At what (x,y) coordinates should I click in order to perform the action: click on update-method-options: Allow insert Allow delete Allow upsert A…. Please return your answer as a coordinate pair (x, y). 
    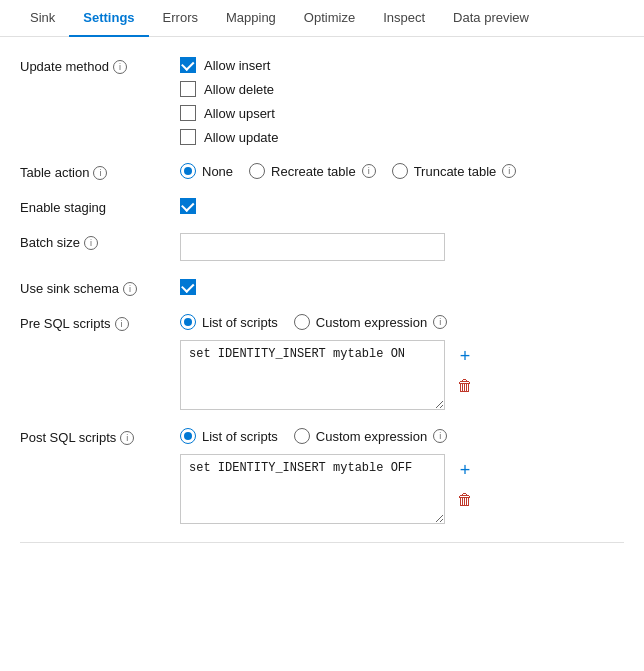
    Looking at the image, I should click on (402, 101).